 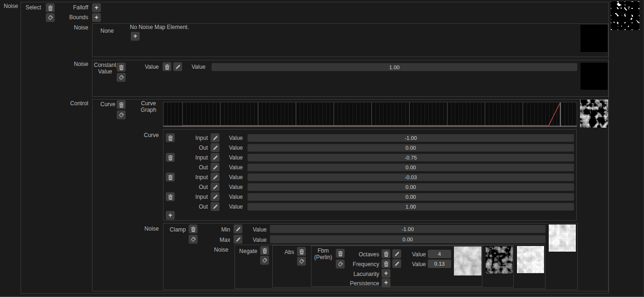 I want to click on octaves-value-field: 4, so click(x=439, y=254).